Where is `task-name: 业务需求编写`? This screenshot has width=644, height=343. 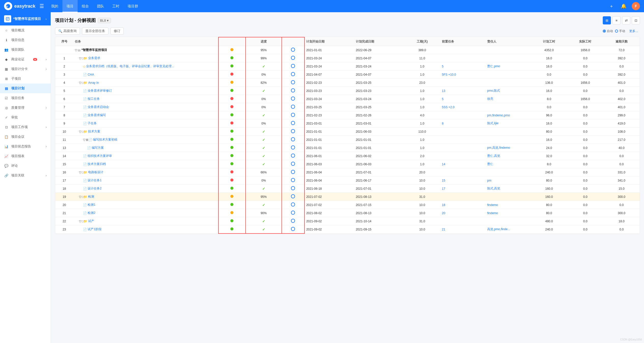 task-name: 业务需求编写 is located at coordinates (97, 115).